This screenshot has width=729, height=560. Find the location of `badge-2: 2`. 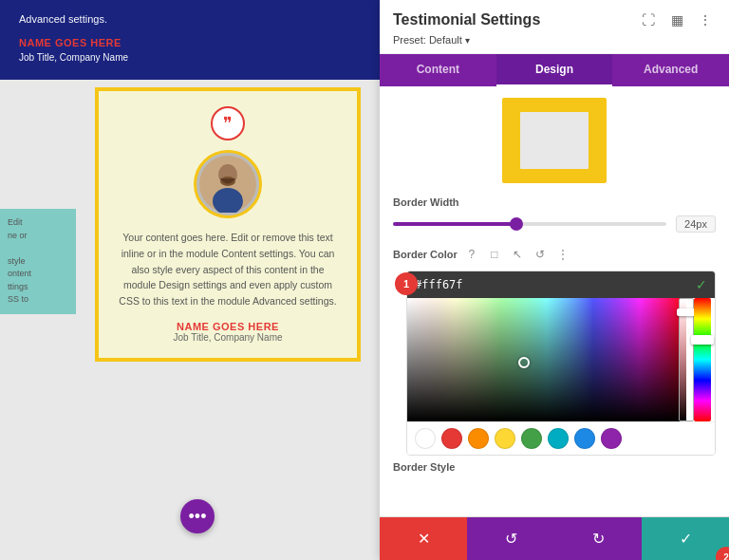

badge-2: 2 is located at coordinates (722, 553).